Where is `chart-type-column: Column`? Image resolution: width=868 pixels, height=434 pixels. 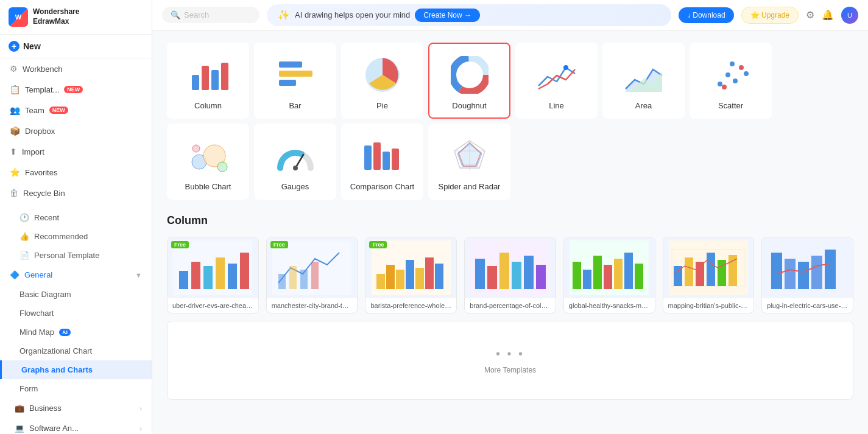
chart-type-column: Column is located at coordinates (208, 80).